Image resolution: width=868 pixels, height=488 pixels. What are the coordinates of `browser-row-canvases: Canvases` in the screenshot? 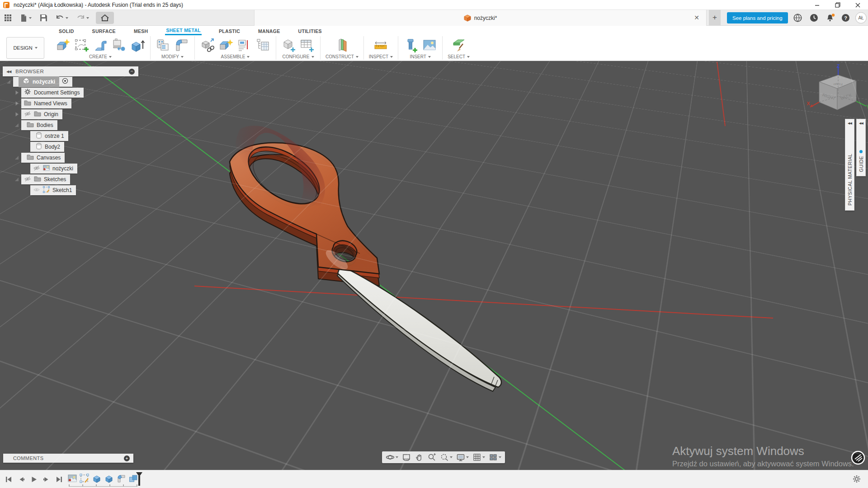 It's located at (71, 158).